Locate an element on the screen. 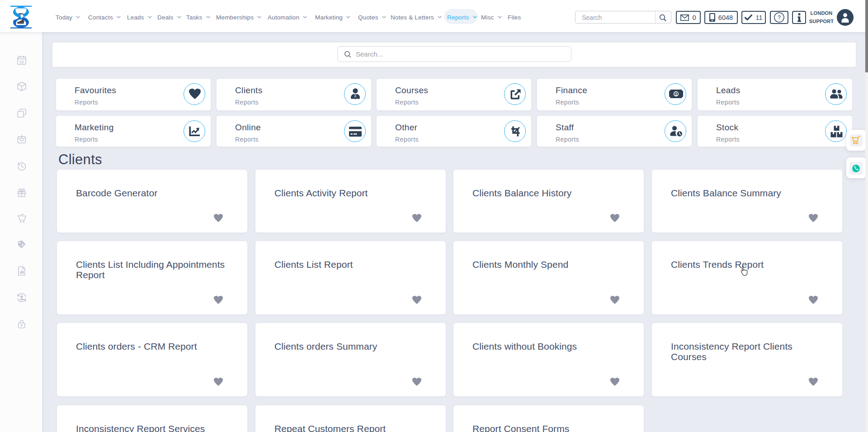  svg-text: 12 is located at coordinates (22, 62).